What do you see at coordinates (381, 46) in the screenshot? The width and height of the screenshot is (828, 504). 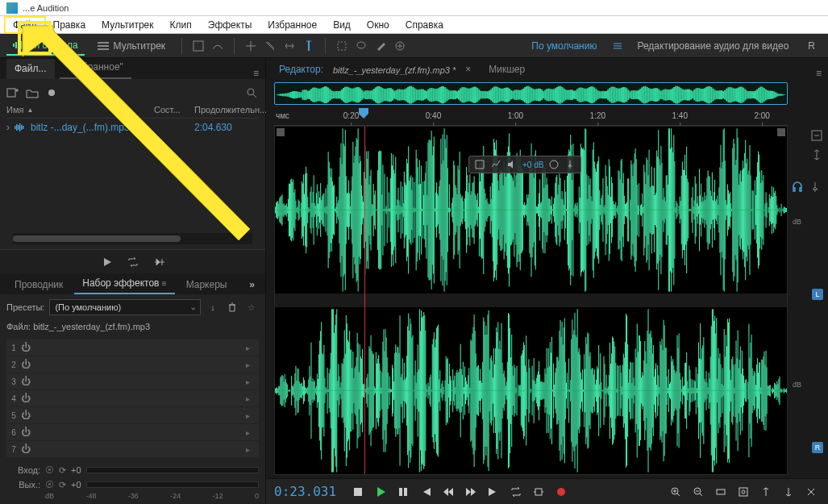 I see `tool-brush-icon` at bounding box center [381, 46].